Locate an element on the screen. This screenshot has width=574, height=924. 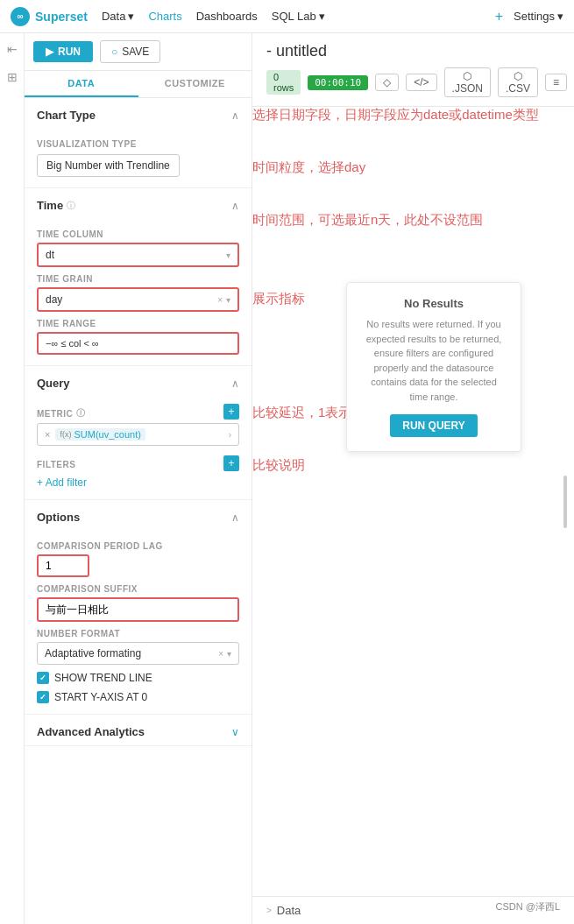
metric-expand-icon: › is located at coordinates (230, 434).